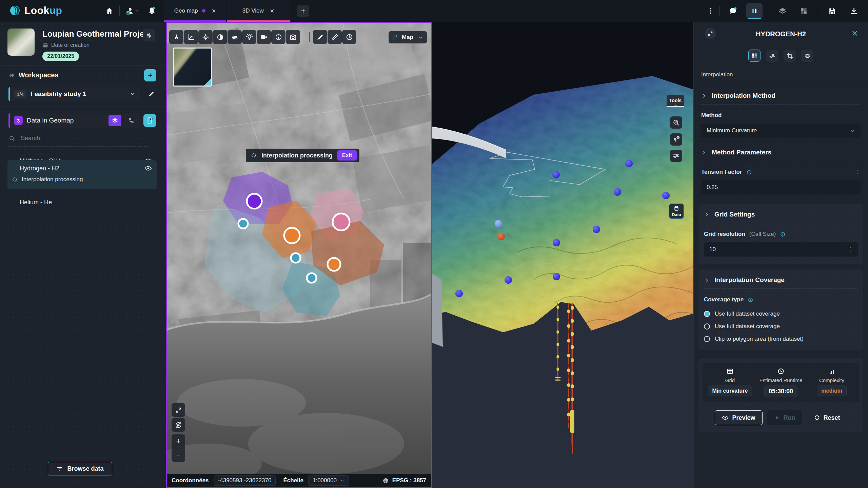 This screenshot has width=868, height=488. I want to click on tree-mode-button, so click(131, 120).